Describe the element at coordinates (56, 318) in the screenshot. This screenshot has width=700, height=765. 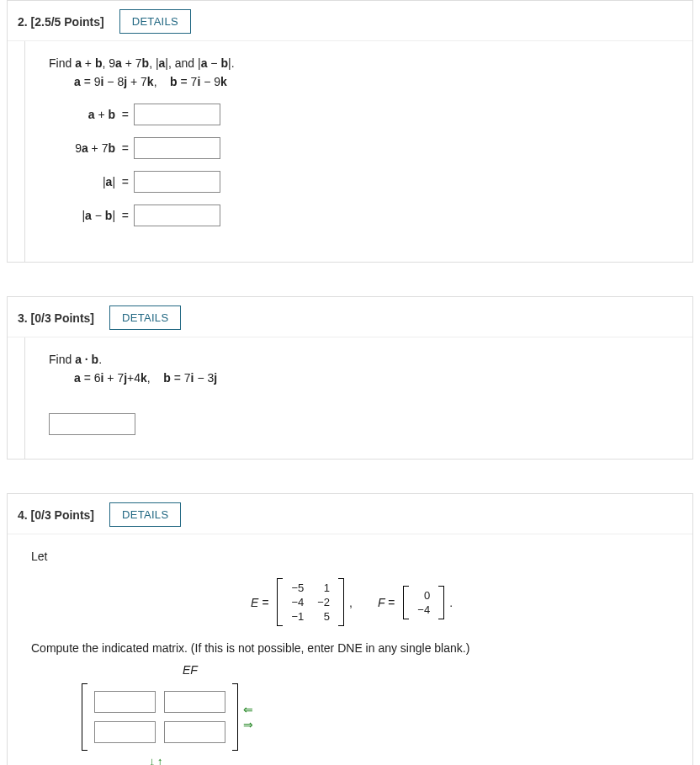
I see `question-number-points: 3. [0/3 Points]` at that location.